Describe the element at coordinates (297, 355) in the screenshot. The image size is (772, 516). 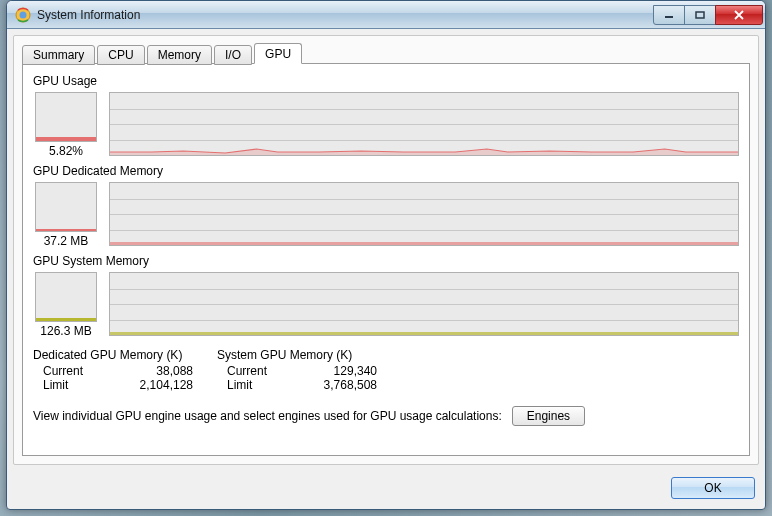
I see `system-stats-title: System GPU Memory (K)` at that location.